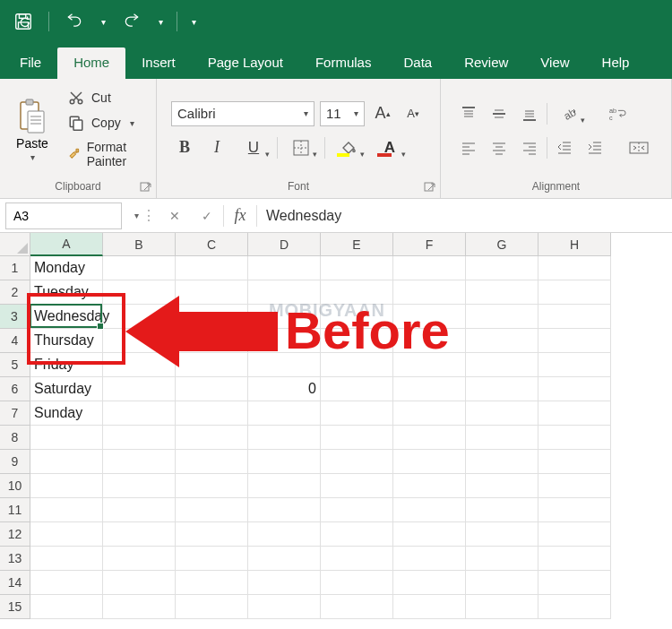  What do you see at coordinates (132, 22) in the screenshot?
I see `redo-button` at bounding box center [132, 22].